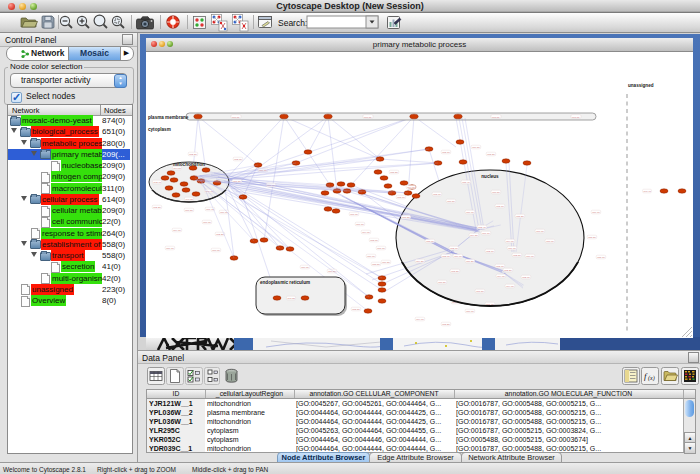 Image resolution: width=700 pixels, height=474 pixels. I want to click on svg-text: rpl0-1a, so click(236, 118).